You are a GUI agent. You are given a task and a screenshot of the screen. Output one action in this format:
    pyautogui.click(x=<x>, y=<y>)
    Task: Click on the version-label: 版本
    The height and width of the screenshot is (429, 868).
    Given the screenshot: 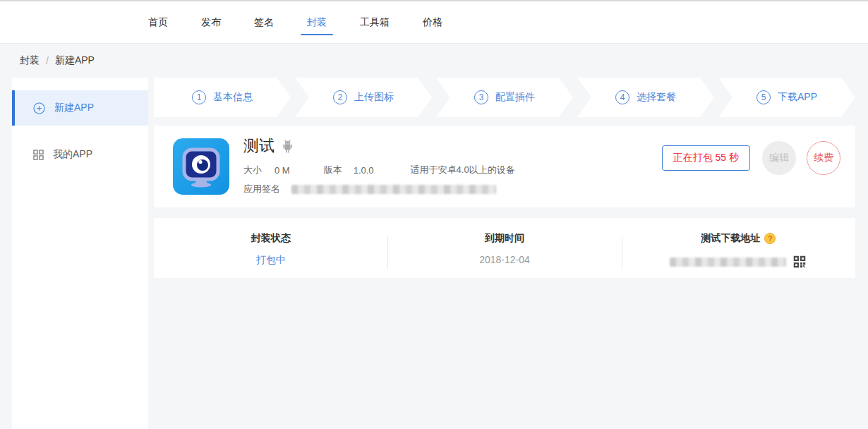 What is the action you would take?
    pyautogui.click(x=333, y=170)
    